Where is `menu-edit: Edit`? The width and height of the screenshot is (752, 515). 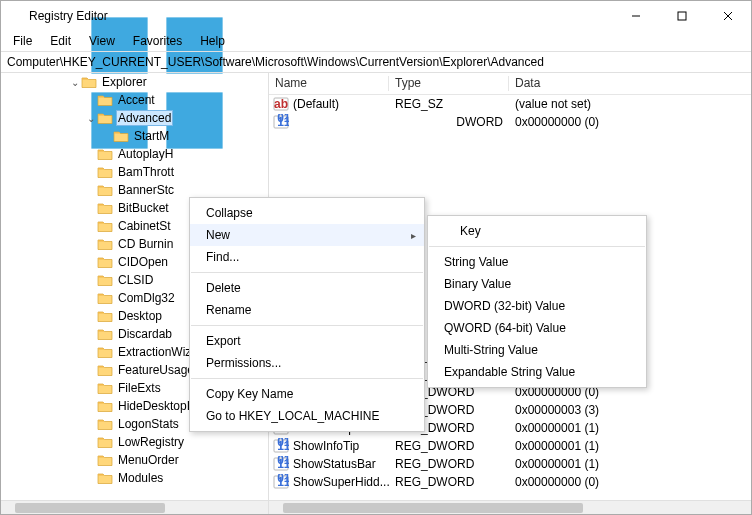
menu-edit: Edit is located at coordinates (60, 41).